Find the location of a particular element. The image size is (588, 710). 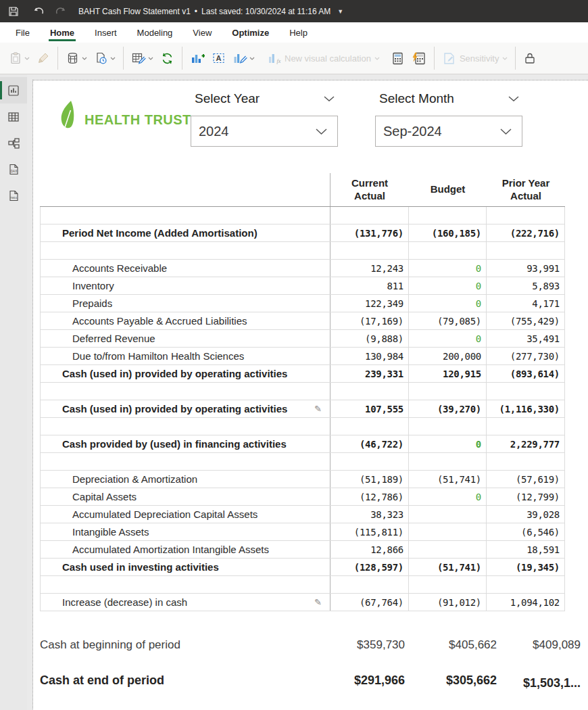

new-visual-button is located at coordinates (197, 58).